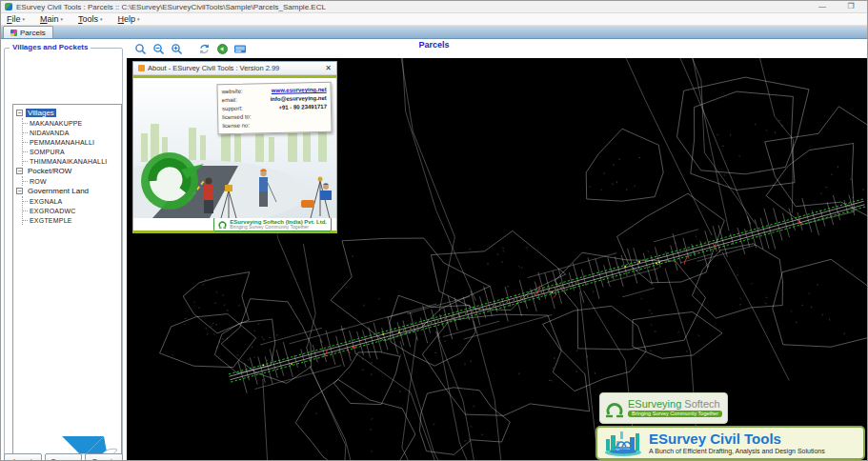 The image size is (868, 461). Describe the element at coordinates (236, 127) in the screenshot. I see `note-field-label: license no:` at that location.